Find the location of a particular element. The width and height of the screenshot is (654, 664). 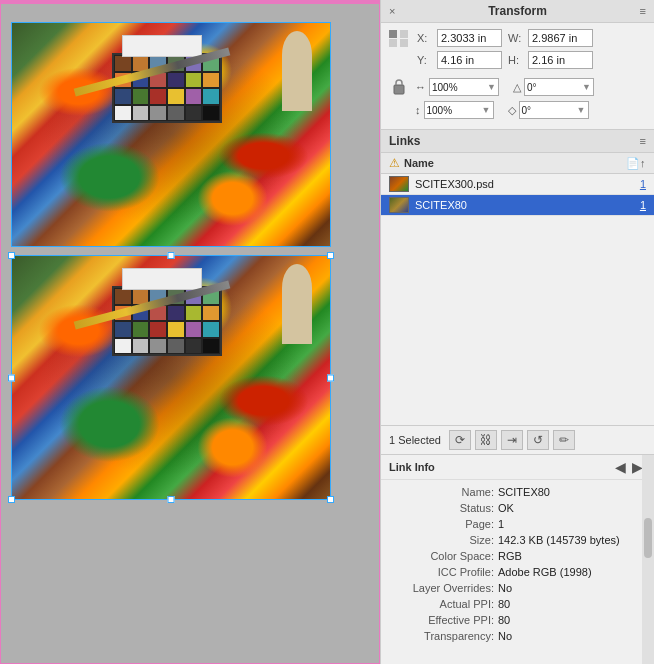

links-title: Links is located at coordinates (404, 141).